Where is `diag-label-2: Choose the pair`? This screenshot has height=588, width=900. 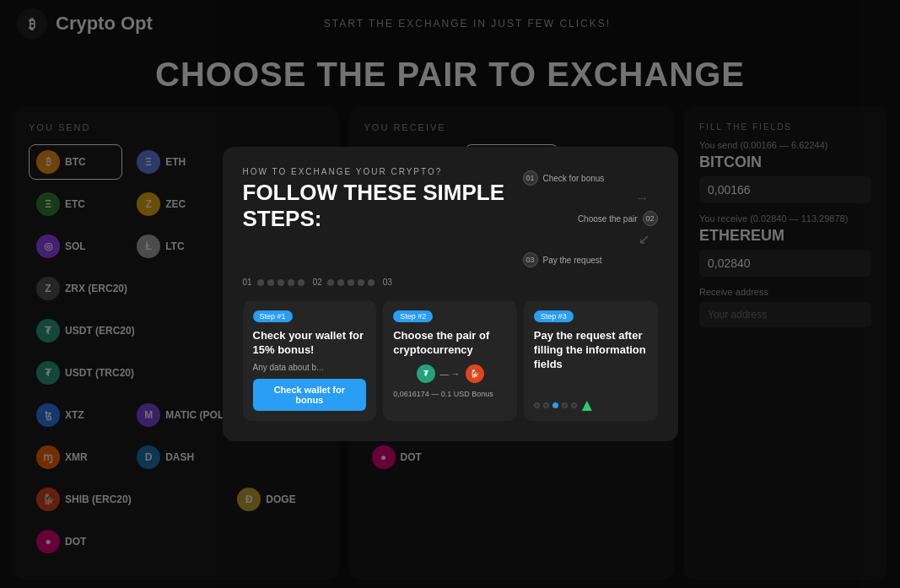 diag-label-2: Choose the pair is located at coordinates (607, 219).